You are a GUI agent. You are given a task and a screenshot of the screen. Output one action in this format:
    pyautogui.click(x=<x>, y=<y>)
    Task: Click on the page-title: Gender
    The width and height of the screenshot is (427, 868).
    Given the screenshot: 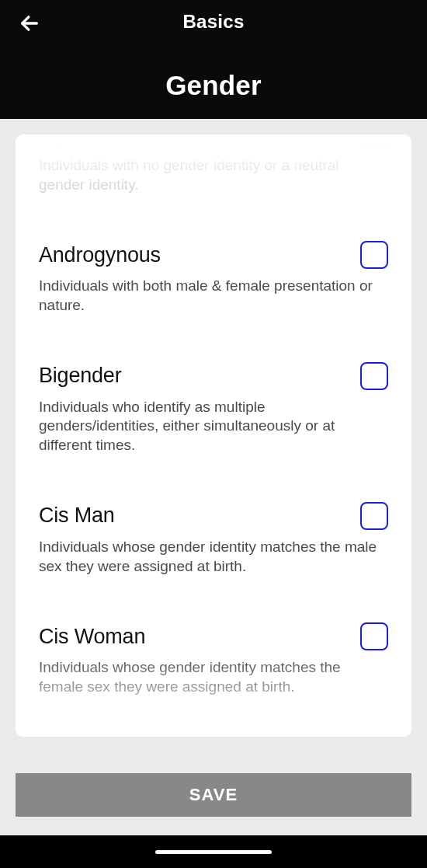 What is the action you would take?
    pyautogui.click(x=214, y=85)
    